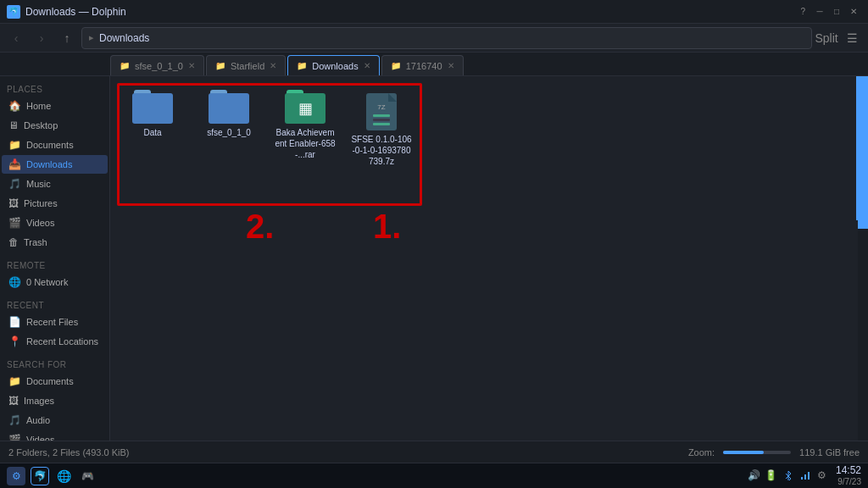  Describe the element at coordinates (702, 452) in the screenshot. I see `zoom-label: Zoom:` at that location.